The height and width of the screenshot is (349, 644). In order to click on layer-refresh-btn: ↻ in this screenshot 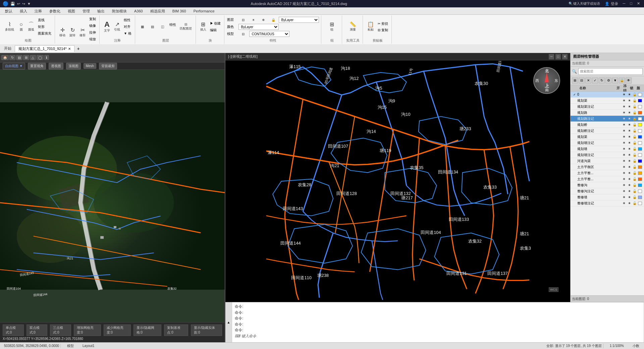, I will do `click(602, 81)`.